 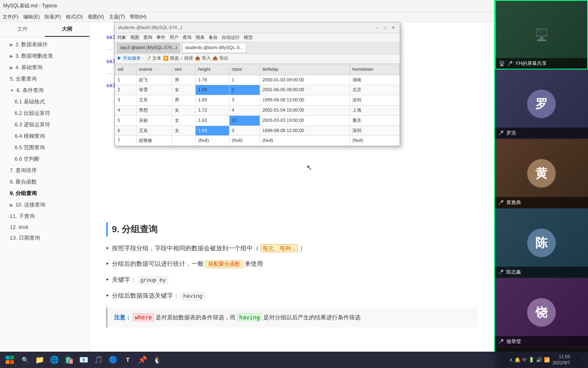 What do you see at coordinates (532, 360) in the screenshot?
I see `tray-battery: 🔋` at bounding box center [532, 360].